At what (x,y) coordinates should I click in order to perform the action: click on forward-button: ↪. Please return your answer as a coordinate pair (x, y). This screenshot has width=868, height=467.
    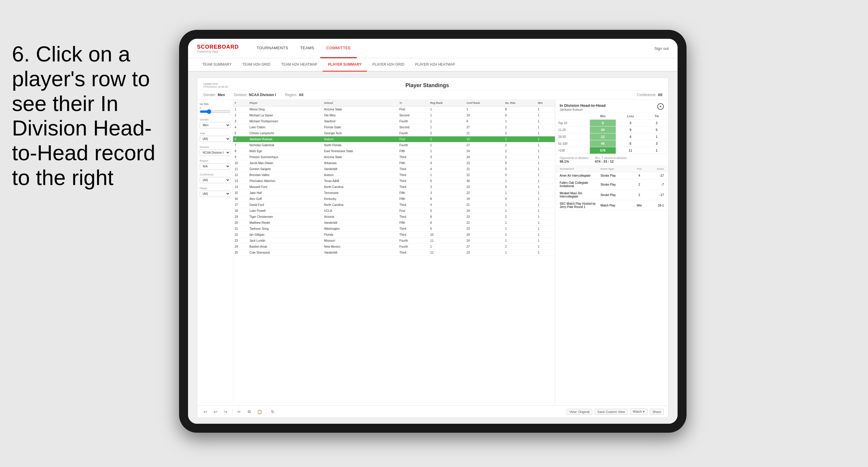
    Looking at the image, I should click on (226, 412).